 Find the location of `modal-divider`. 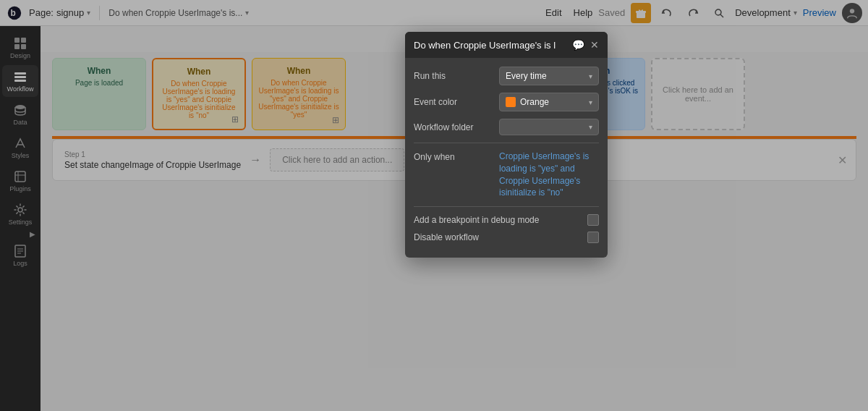

modal-divider is located at coordinates (506, 143).